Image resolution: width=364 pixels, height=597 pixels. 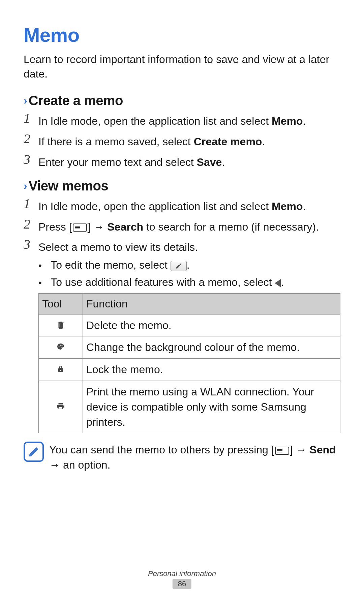 What do you see at coordinates (278, 283) in the screenshot?
I see `triangle-left-icon` at bounding box center [278, 283].